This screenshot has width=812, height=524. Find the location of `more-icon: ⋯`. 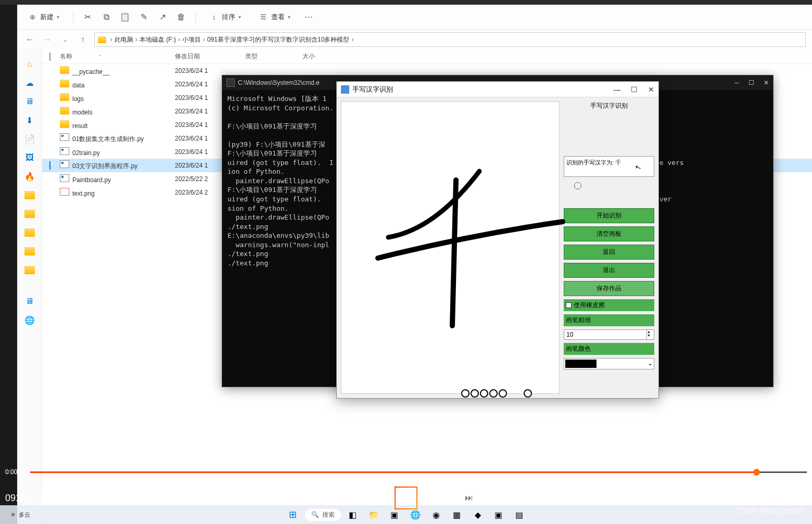

more-icon: ⋯ is located at coordinates (309, 17).